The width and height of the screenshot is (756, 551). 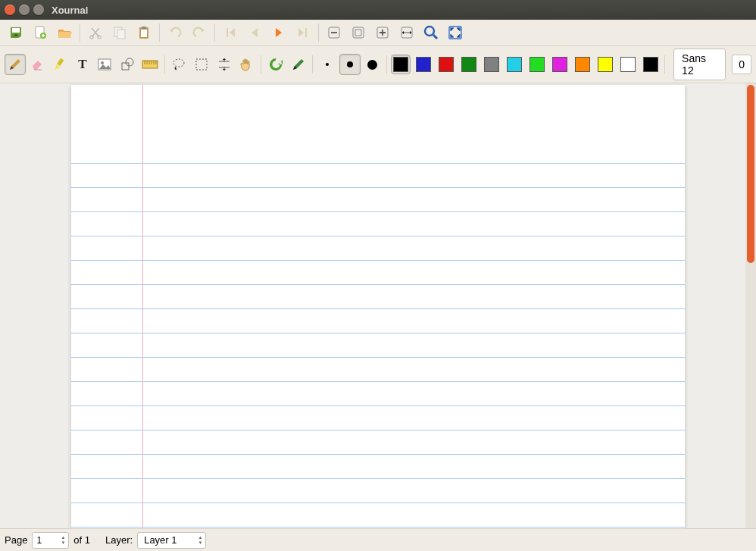 I want to click on color-lime, so click(x=537, y=64).